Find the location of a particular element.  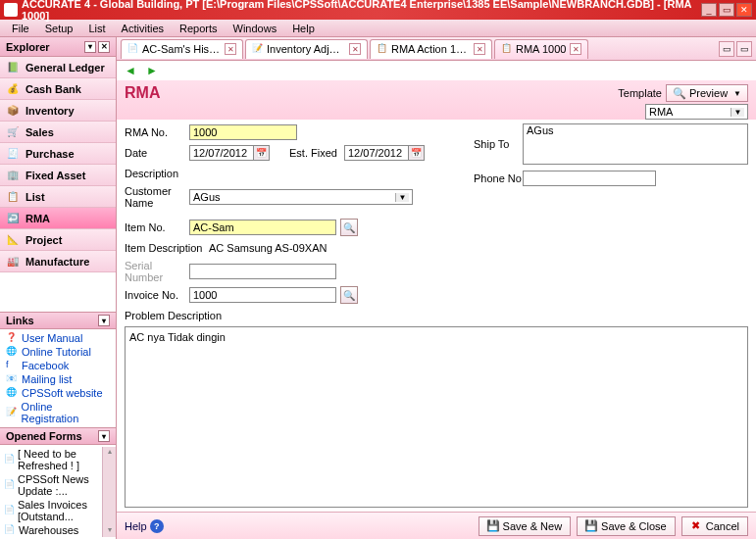

date-picker-icon: 📅 is located at coordinates (262, 153).